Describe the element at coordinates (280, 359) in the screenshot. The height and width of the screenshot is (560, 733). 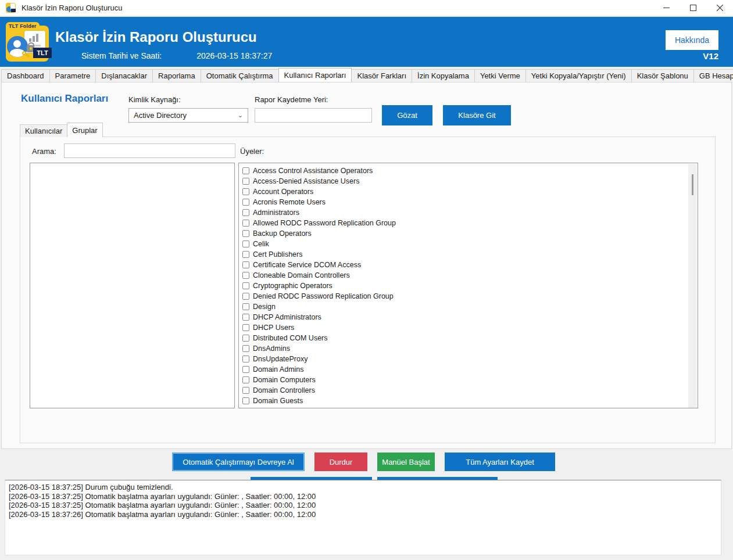
I see `group-label: DnsUpdateProxy` at that location.